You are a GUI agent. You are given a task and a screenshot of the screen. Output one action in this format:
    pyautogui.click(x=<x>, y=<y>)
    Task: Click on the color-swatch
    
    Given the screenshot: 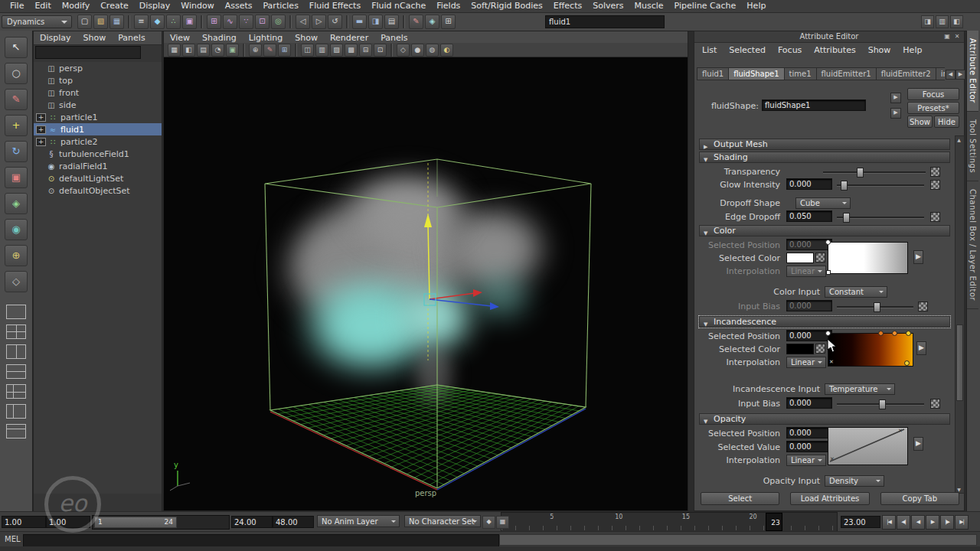 What is the action you would take?
    pyautogui.click(x=800, y=258)
    